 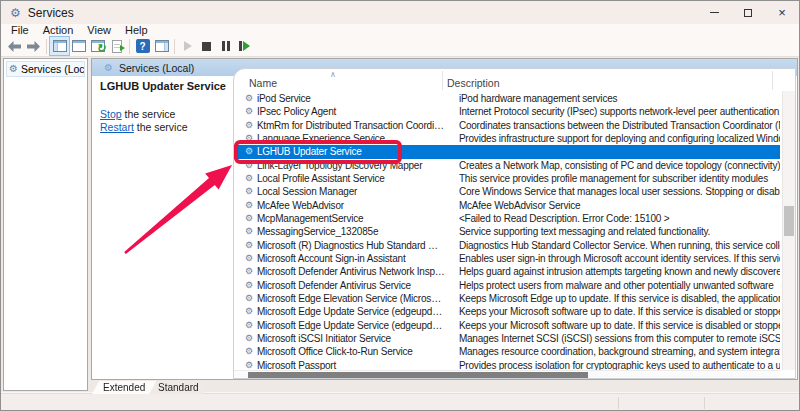 I want to click on status-bar-divider, so click(x=704, y=403).